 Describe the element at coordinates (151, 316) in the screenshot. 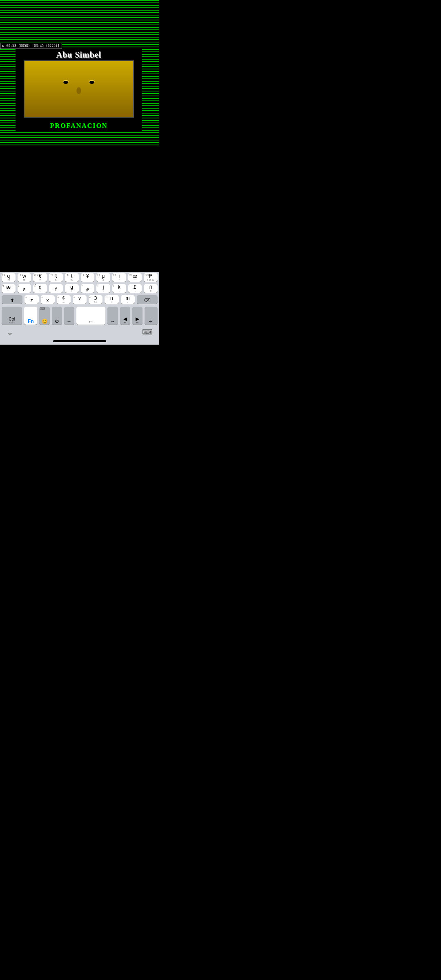

I see `key-enter: ↵` at that location.